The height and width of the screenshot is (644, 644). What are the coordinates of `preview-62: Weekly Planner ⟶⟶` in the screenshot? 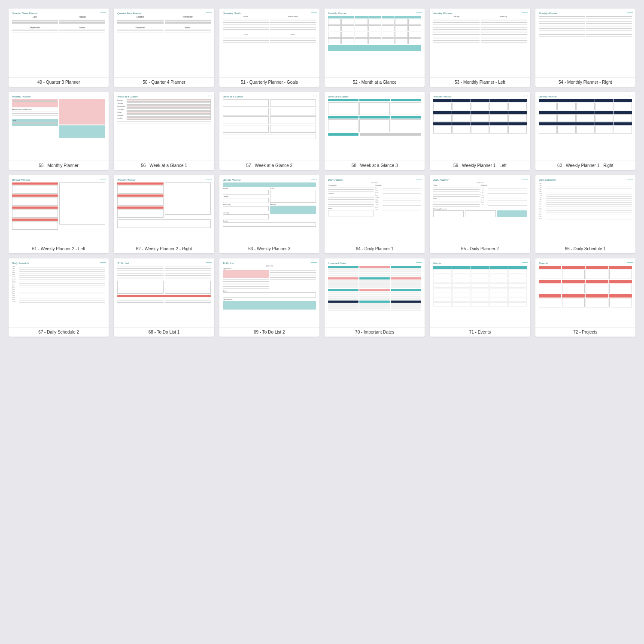 It's located at (164, 210).